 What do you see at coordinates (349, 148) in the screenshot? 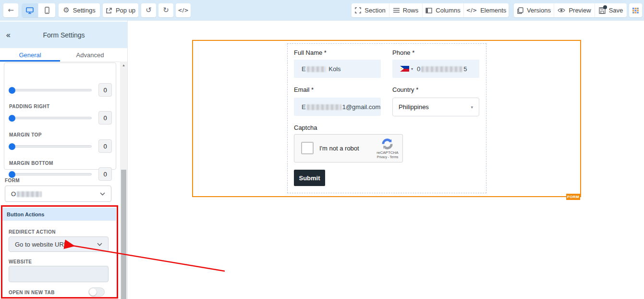
I see `recaptcha-widget: I'm not a robot reCAPTCHA Privacy - Term…` at bounding box center [349, 148].